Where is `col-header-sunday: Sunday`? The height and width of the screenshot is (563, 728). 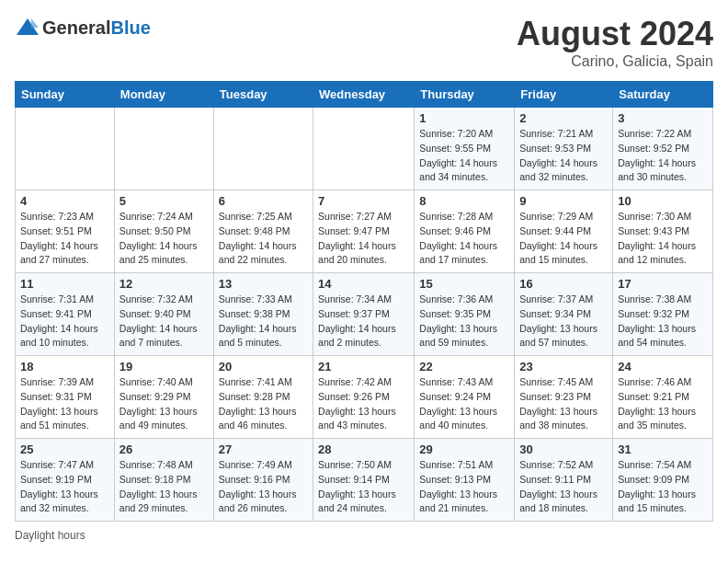 col-header-sunday: Sunday is located at coordinates (65, 95).